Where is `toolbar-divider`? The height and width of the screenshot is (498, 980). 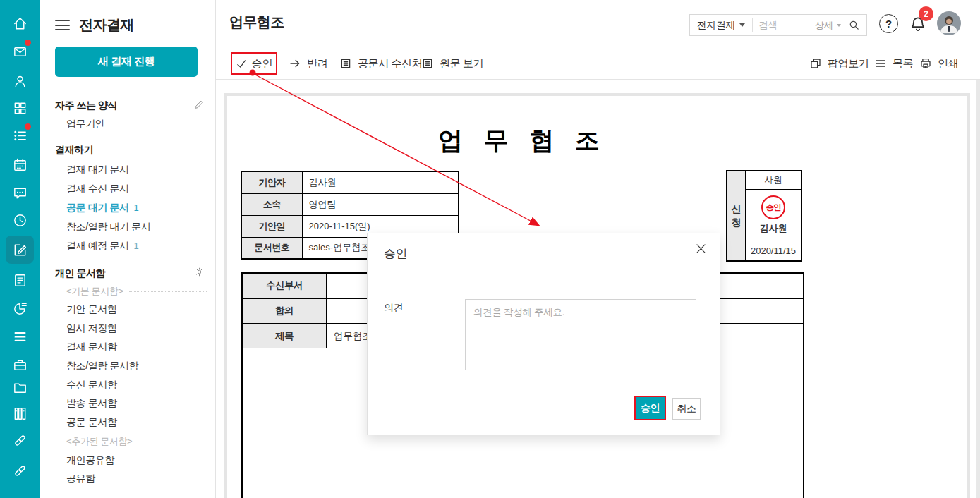
toolbar-divider is located at coordinates (598, 79).